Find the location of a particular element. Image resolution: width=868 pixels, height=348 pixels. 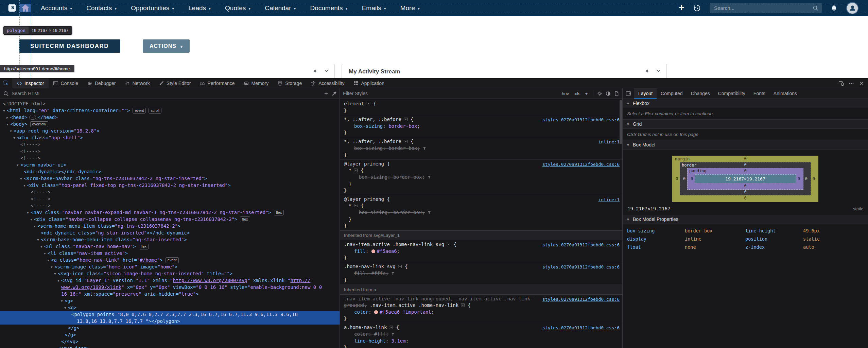

box-model-padding-left: 0 is located at coordinates (692, 179).